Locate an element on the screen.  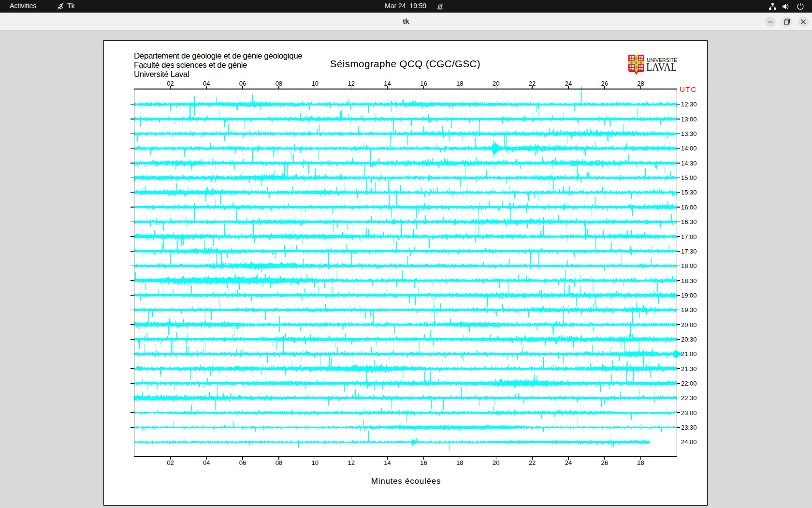
svg-text: 19:30 is located at coordinates (689, 310).